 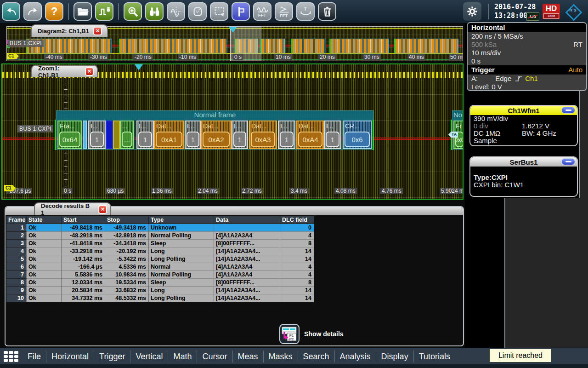 What do you see at coordinates (327, 12) in the screenshot?
I see `delete-button` at bounding box center [327, 12].